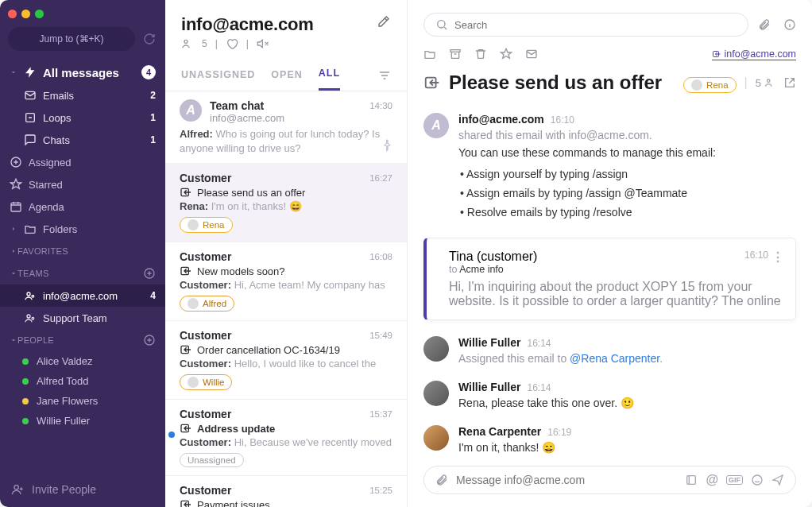 This screenshot has height=507, width=812. Describe the element at coordinates (14, 229) in the screenshot. I see `chevron-right-icon` at that location.